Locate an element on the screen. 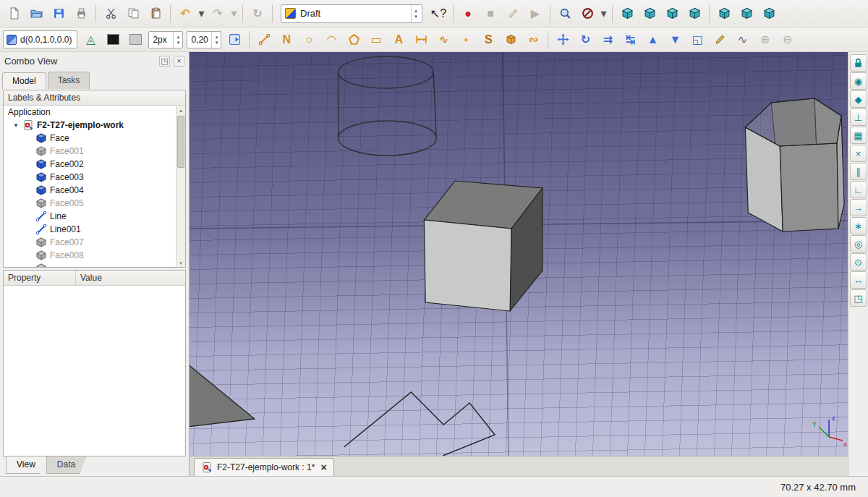  draft-polygon-button is located at coordinates (354, 39).